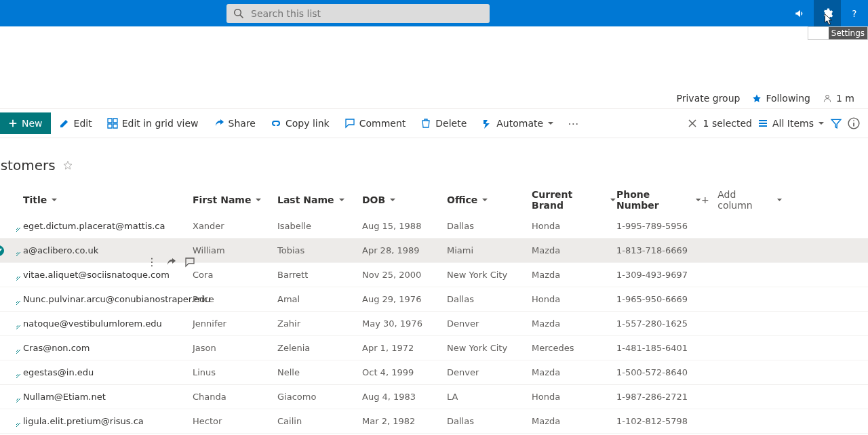  Describe the element at coordinates (719, 123) in the screenshot. I see `selection-indicator: 1 selected` at that location.